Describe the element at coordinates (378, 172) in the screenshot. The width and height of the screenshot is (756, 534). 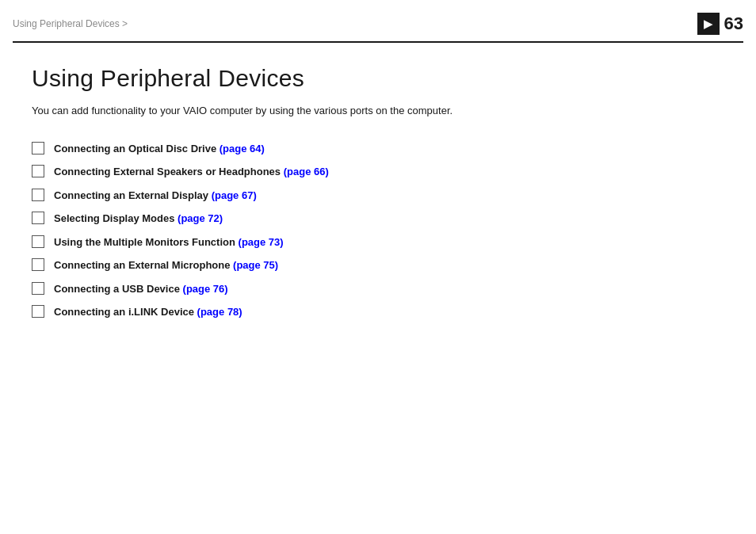
I see `list-item: Connecting External Speakers or Headphon…` at that location.